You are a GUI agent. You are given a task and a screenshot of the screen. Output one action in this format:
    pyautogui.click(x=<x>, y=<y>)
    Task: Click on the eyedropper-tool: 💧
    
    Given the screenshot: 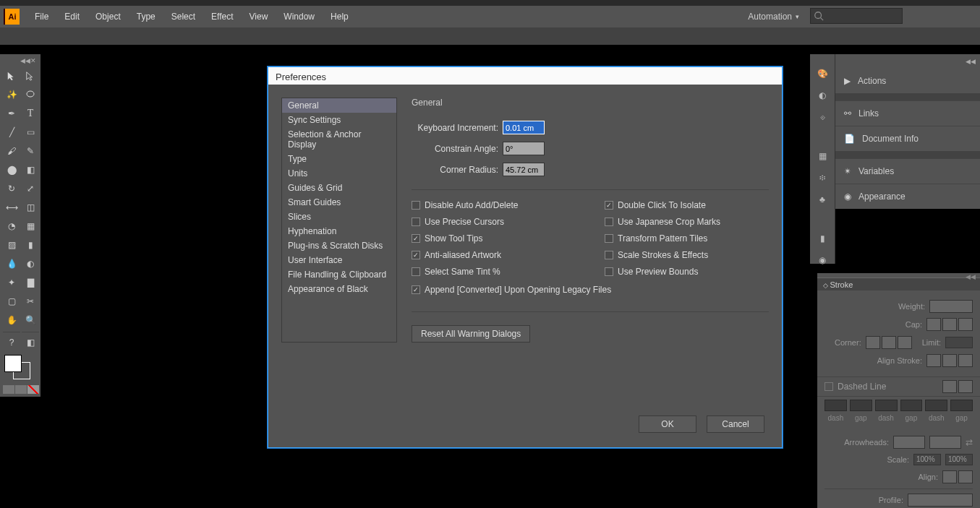 What is the action you would take?
    pyautogui.click(x=12, y=264)
    